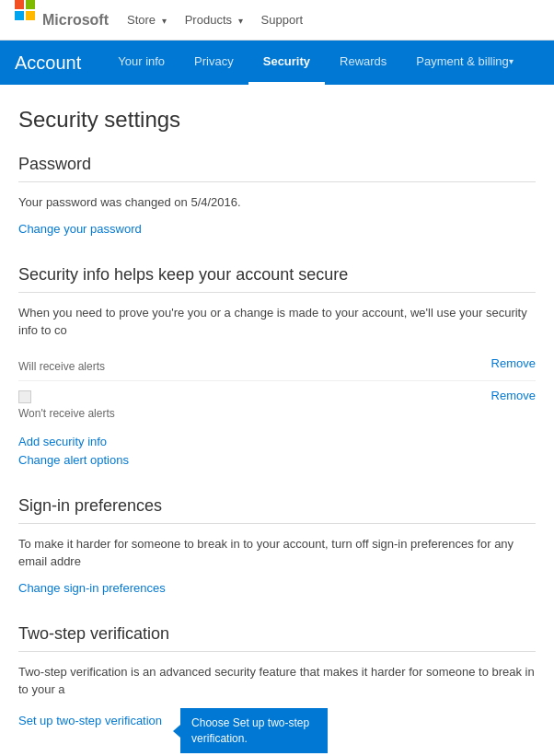 Image resolution: width=554 pixels, height=756 pixels. Describe the element at coordinates (277, 638) in the screenshot. I see `two-step-section-title: Two-step verification` at that location.